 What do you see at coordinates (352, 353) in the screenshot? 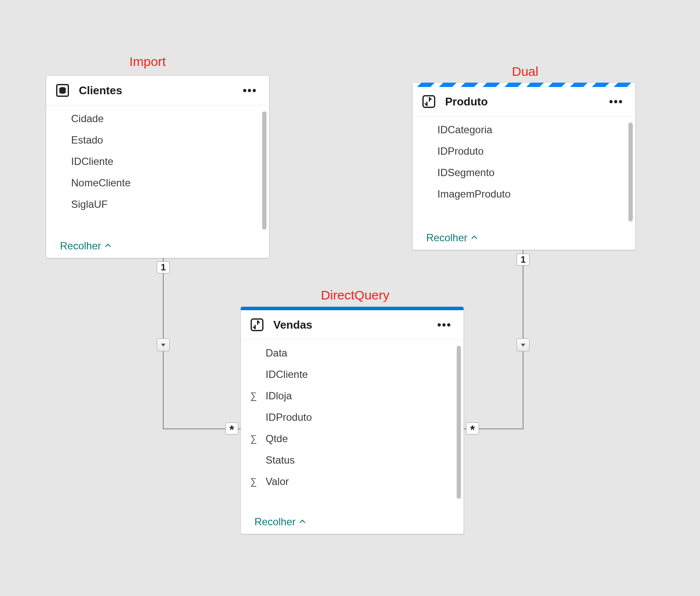
I see `field-row: Data` at bounding box center [352, 353].